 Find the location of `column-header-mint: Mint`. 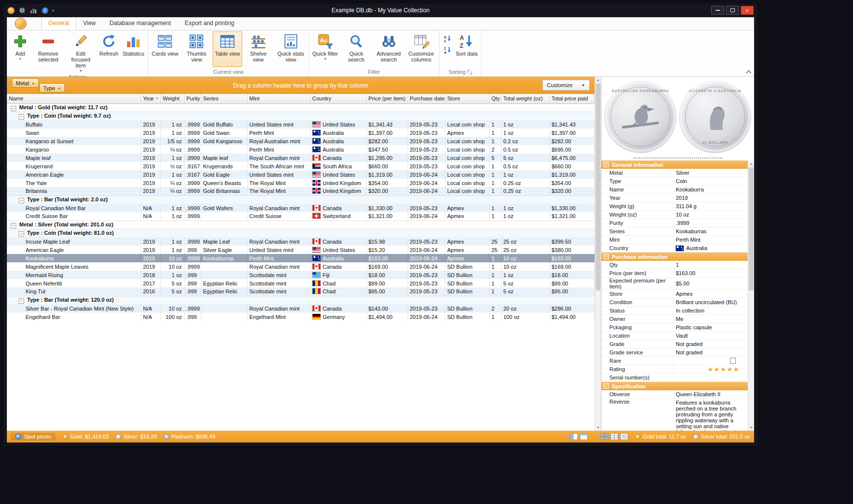

column-header-mint: Mint is located at coordinates (279, 98).